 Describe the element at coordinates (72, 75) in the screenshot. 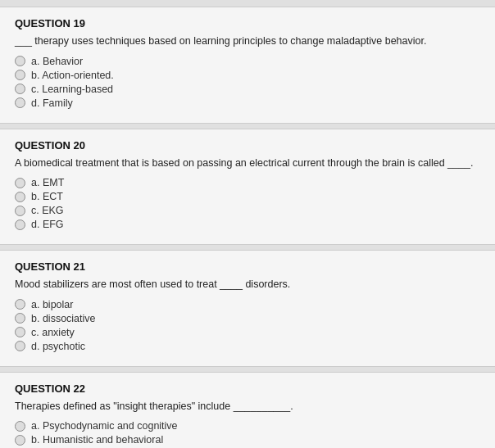

I see `option-label-q19b: b. Action-oriented.` at that location.